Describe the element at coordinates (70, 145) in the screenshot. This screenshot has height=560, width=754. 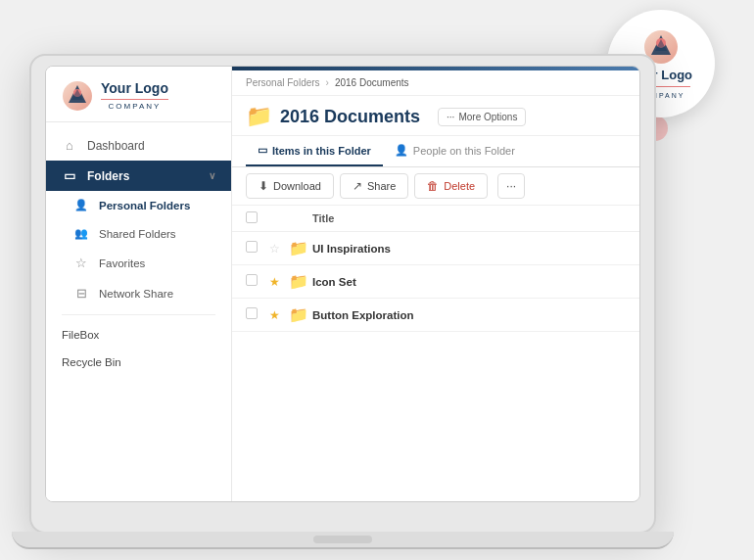
I see `home-icon: ⌂` at that location.